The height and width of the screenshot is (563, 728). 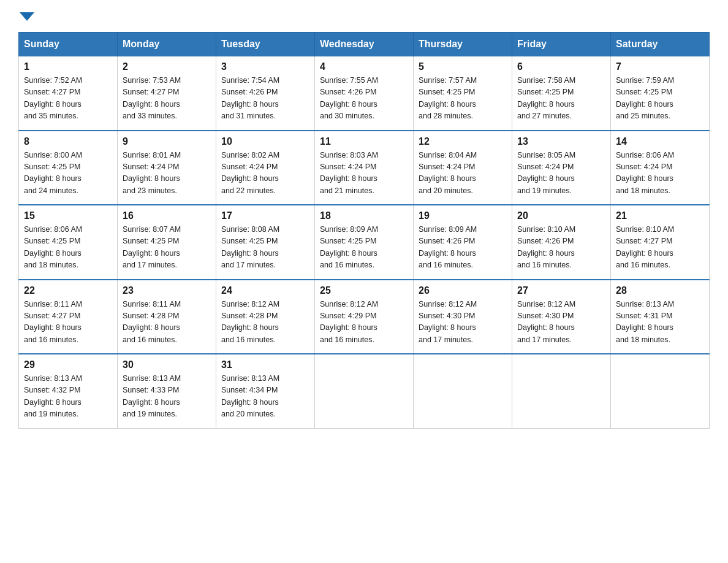 What do you see at coordinates (167, 216) in the screenshot?
I see `day-number: 16` at bounding box center [167, 216].